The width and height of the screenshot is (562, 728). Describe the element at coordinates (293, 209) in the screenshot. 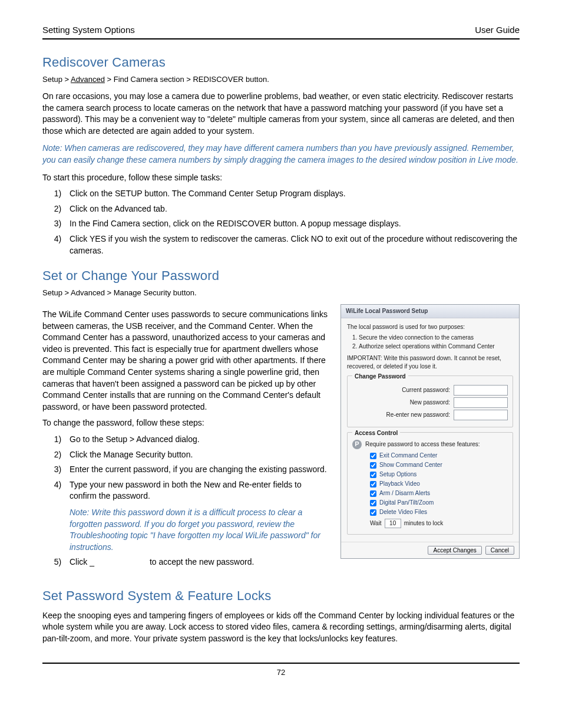

I see `list-item: Click on the Advanced tab.` at that location.